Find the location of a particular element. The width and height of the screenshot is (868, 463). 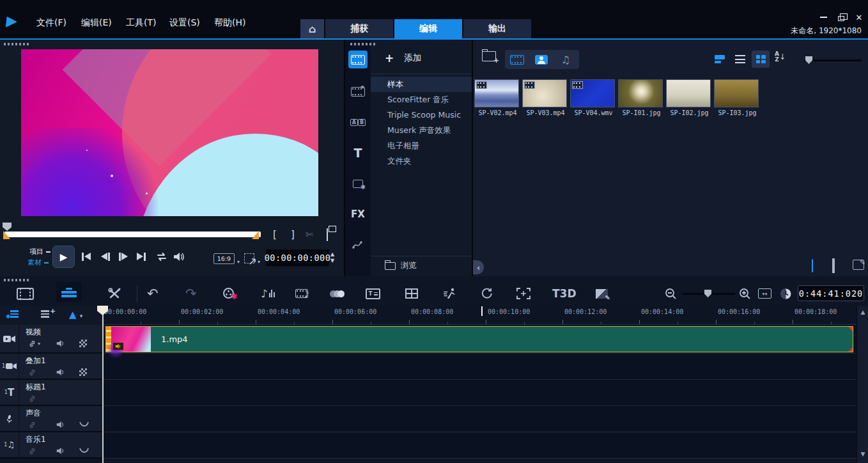

storyboard-view-button is located at coordinates (26, 294).